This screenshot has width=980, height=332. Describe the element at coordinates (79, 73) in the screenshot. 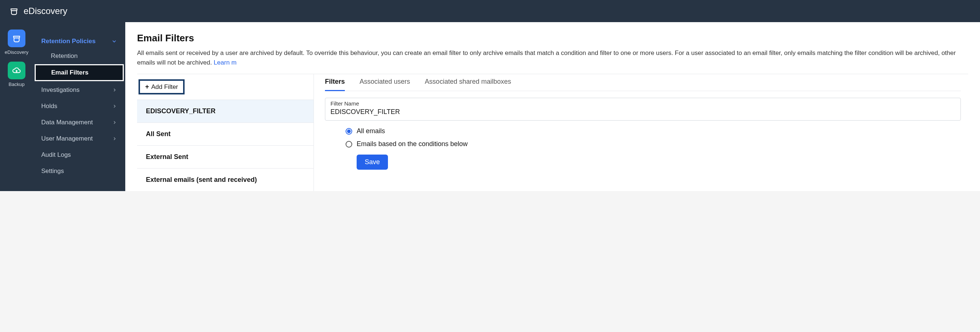

I see `nav-sub-email-filters: Email Filters` at that location.